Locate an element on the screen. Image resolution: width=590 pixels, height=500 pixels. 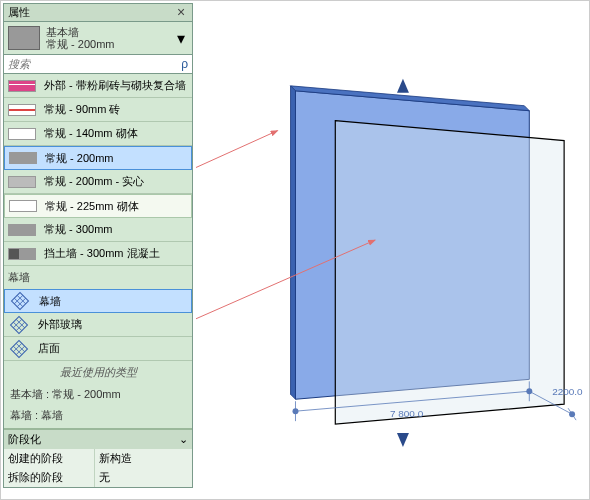
type-list: 外部 - 带粉刷砖与砌块复合墙常规 - 90mm 砖常规 - 140mm 砌体常… is located at coordinates (98, 170).